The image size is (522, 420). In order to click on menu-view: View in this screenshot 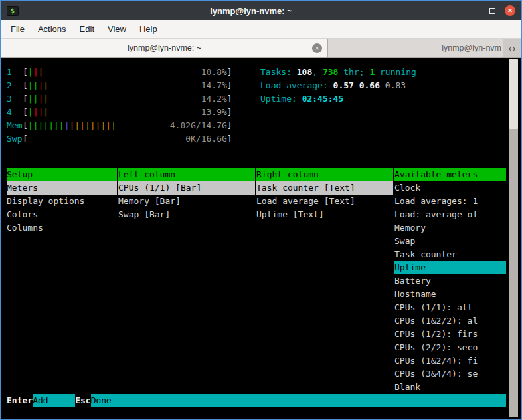, I will do `click(117, 29)`.